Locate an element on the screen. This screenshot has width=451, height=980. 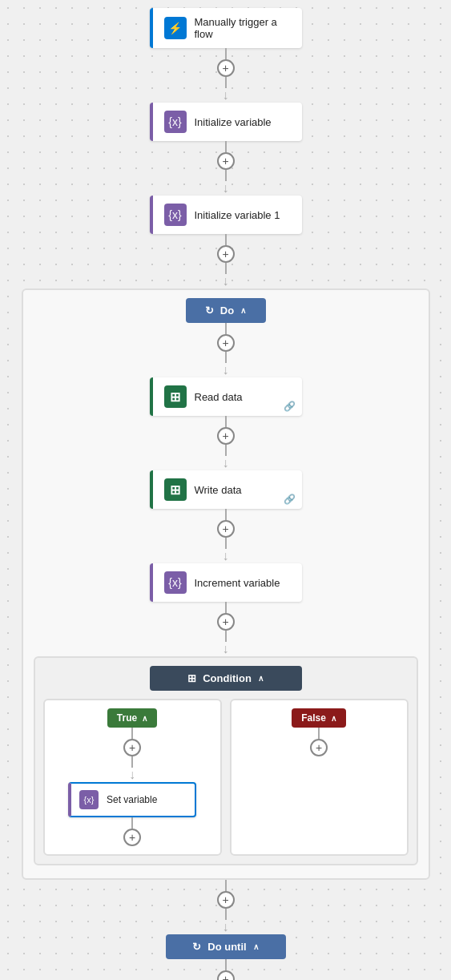
connector-1: + ↓ is located at coordinates (226, 75).